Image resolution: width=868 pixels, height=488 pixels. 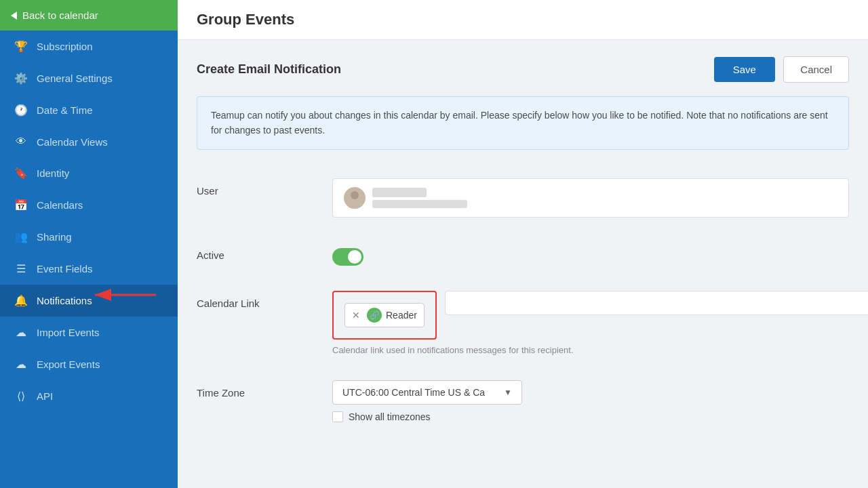 I want to click on back-arrow-icon, so click(x=14, y=16).